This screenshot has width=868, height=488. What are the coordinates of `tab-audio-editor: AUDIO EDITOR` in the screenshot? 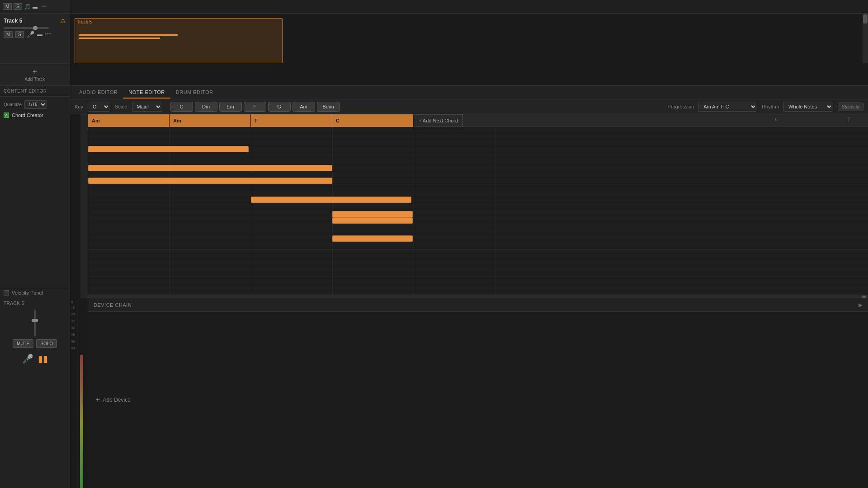 It's located at (99, 93).